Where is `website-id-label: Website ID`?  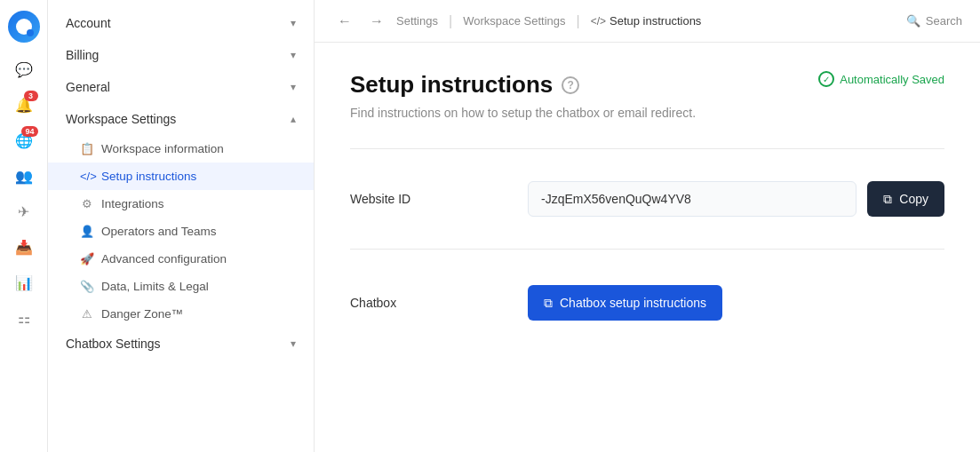
website-id-label: Website ID is located at coordinates (439, 199).